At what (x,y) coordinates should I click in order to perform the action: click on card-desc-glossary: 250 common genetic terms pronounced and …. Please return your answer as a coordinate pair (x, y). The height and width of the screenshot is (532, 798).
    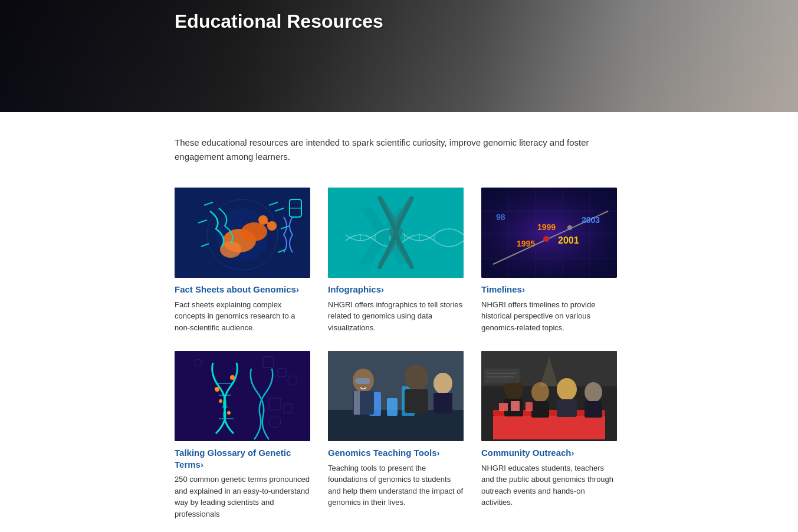
    Looking at the image, I should click on (242, 497).